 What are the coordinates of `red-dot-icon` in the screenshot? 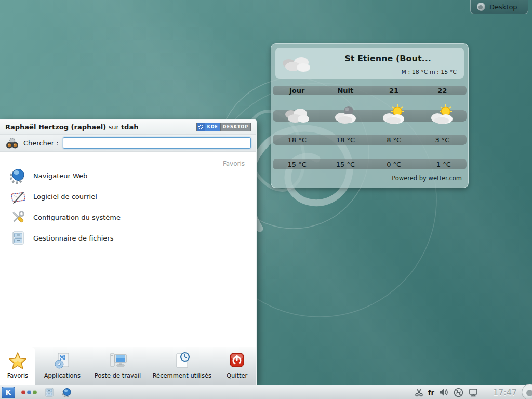 It's located at (23, 392).